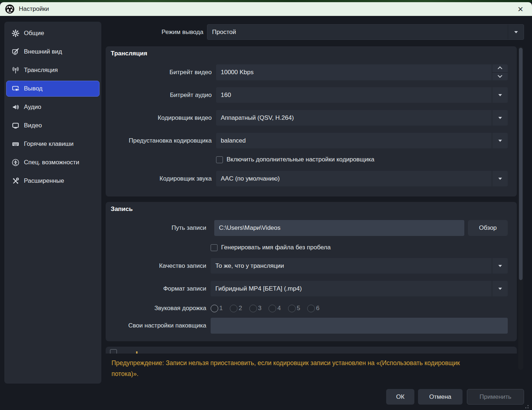  Describe the element at coordinates (307, 266) in the screenshot. I see `recording-quality-row: Качество записи То же, что у трансляции` at that location.